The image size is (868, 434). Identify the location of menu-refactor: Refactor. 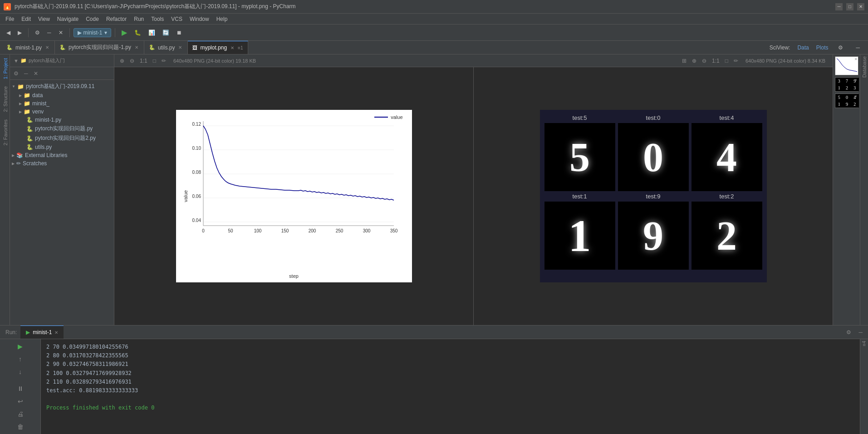
(116, 19).